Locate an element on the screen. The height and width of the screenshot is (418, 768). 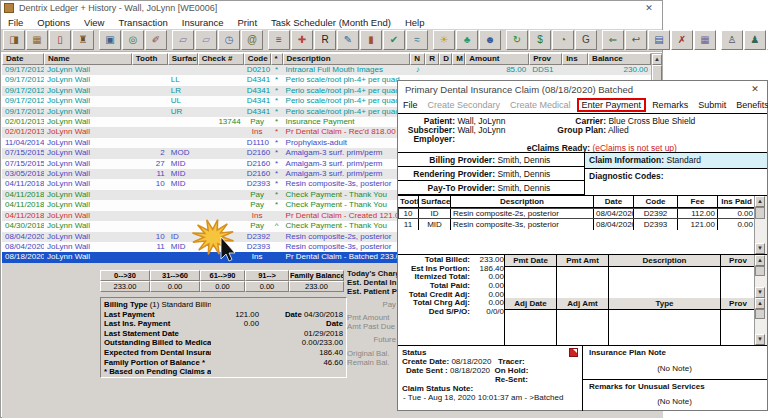
fast-checkout-icon: ♟ is located at coordinates (755, 40).